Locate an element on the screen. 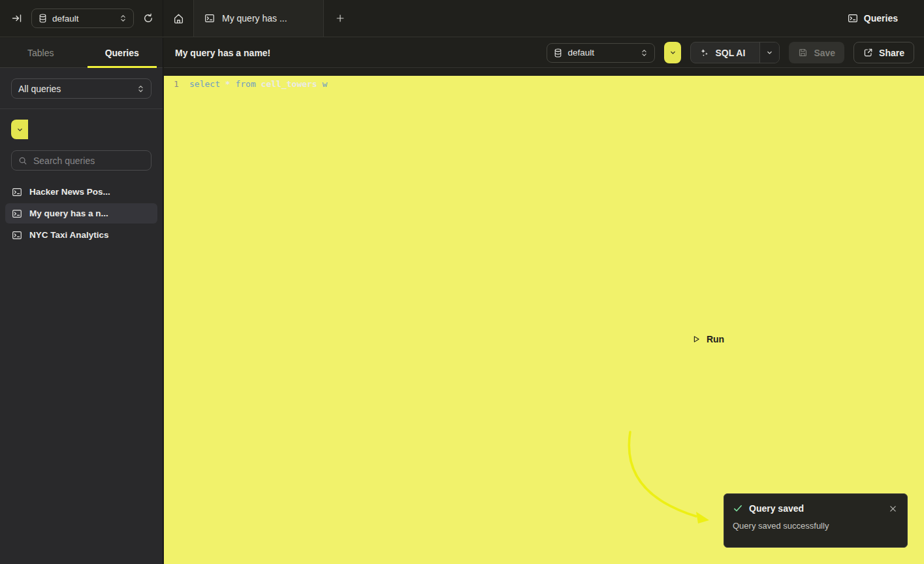 The width and height of the screenshot is (924, 564). sidebar-divider is located at coordinates (81, 108).